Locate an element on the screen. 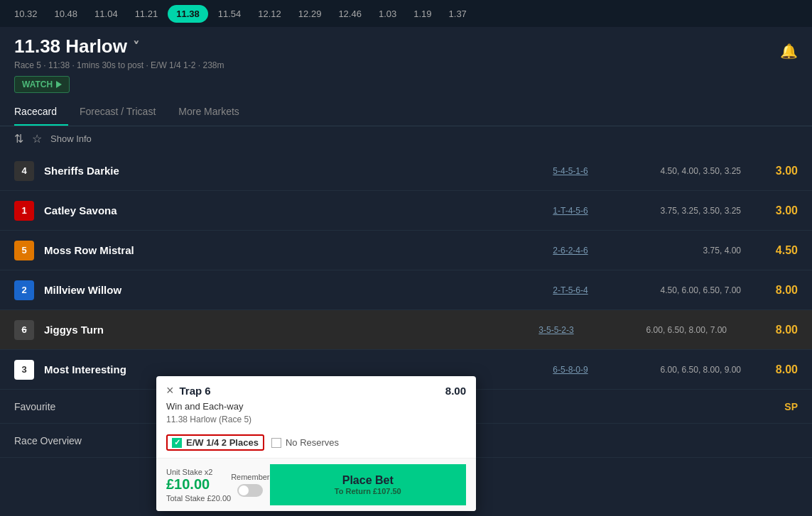  form-string: 5-4-5-1-6 is located at coordinates (570, 171).